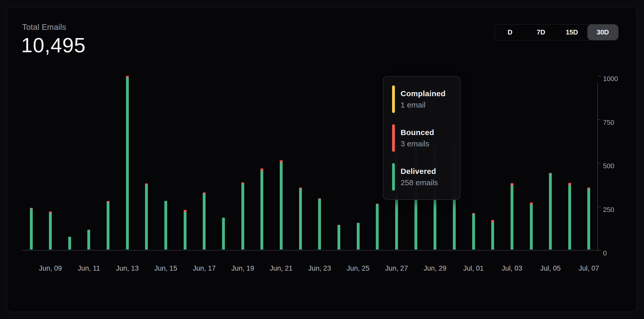 The height and width of the screenshot is (319, 644). Describe the element at coordinates (50, 269) in the screenshot. I see `x-tick-label: Jun, 09` at that location.